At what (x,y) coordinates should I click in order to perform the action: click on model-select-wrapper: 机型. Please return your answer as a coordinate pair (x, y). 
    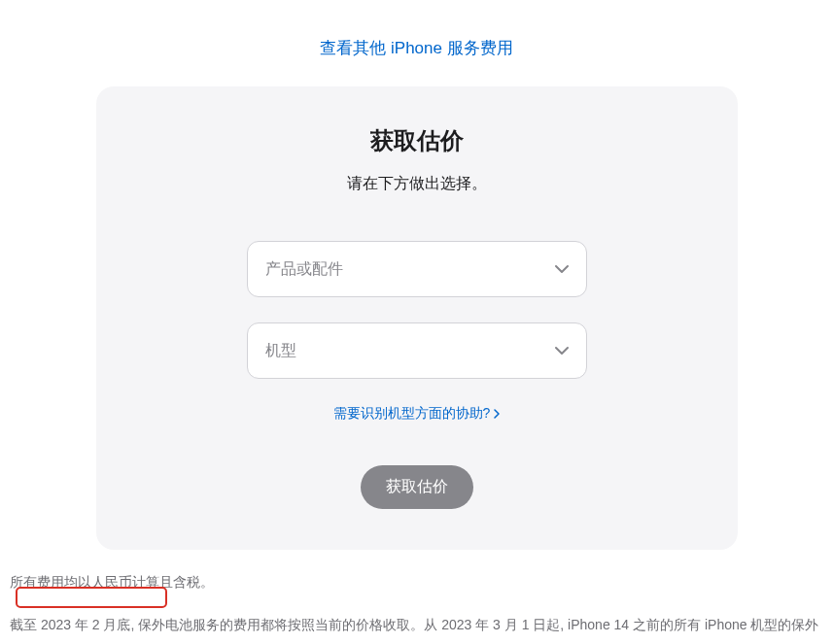
    Looking at the image, I should click on (417, 351).